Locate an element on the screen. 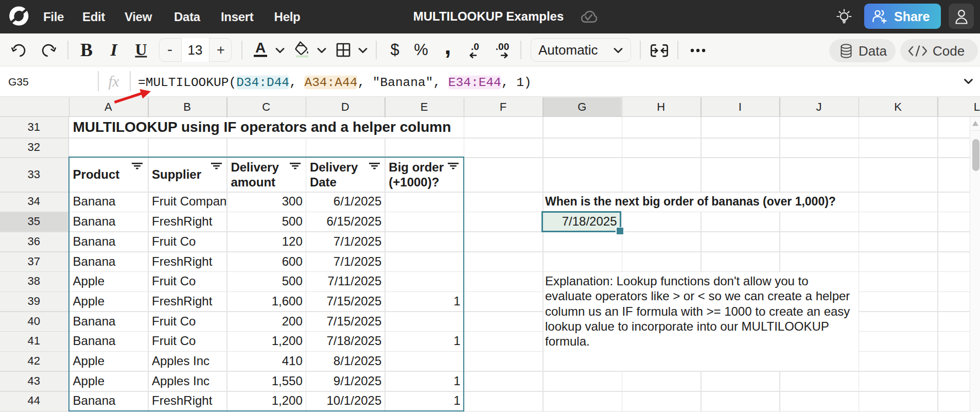 The height and width of the screenshot is (412, 980). svg-text: A is located at coordinates (260, 48).